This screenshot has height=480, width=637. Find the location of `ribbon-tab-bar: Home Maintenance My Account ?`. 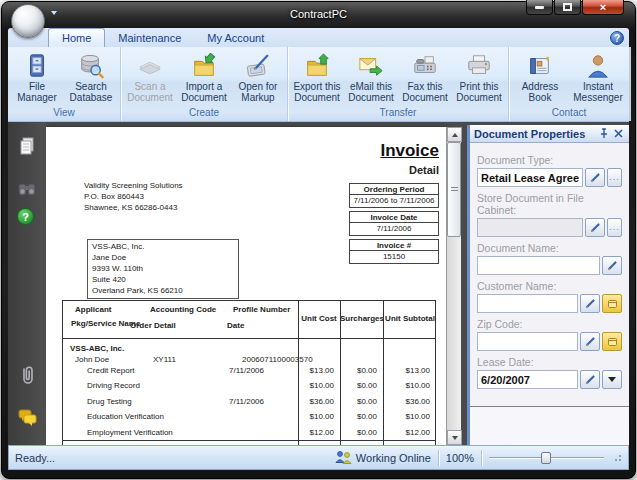

ribbon-tab-bar: Home Maintenance My Account ? is located at coordinates (318, 38).